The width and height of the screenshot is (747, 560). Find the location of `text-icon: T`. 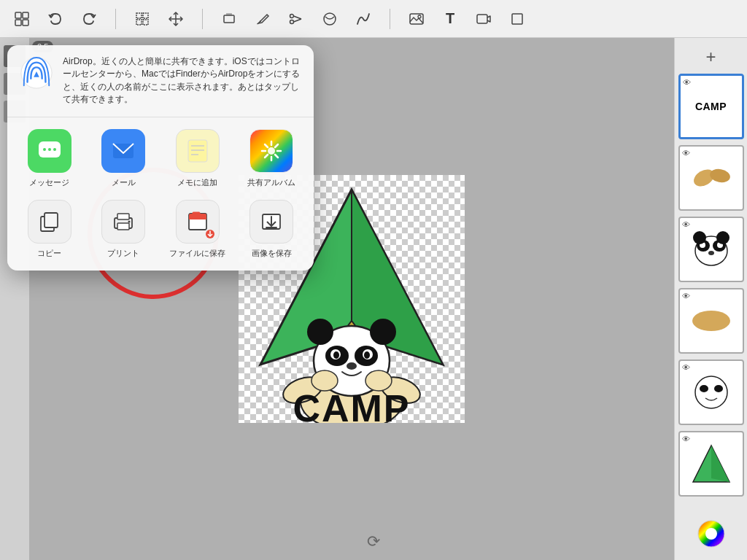

text-icon: T is located at coordinates (450, 19).